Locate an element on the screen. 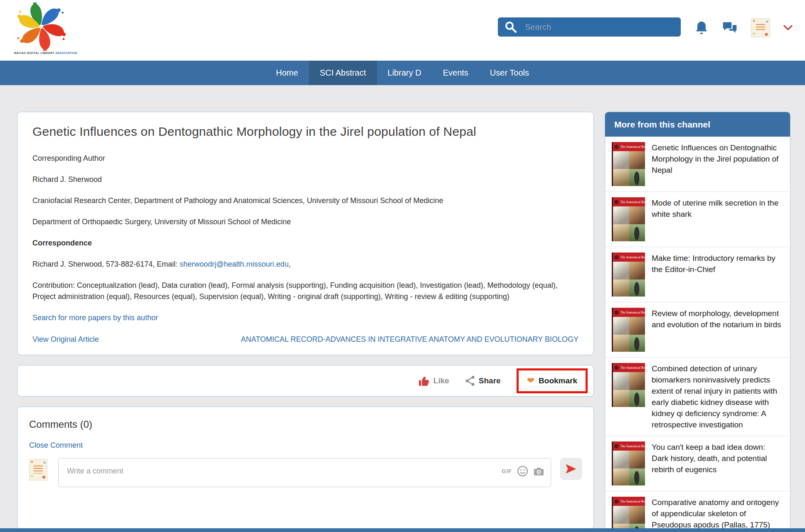 The height and width of the screenshot is (532, 805). channel-article-item: The Anatomical Record Mode of uterine mi… is located at coordinates (697, 219).